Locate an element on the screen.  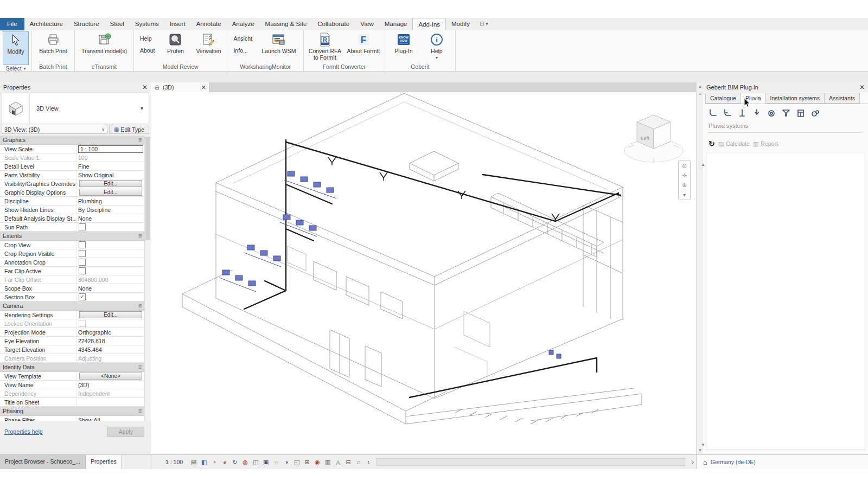
hide-category-icon: ◔ is located at coordinates (214, 462).